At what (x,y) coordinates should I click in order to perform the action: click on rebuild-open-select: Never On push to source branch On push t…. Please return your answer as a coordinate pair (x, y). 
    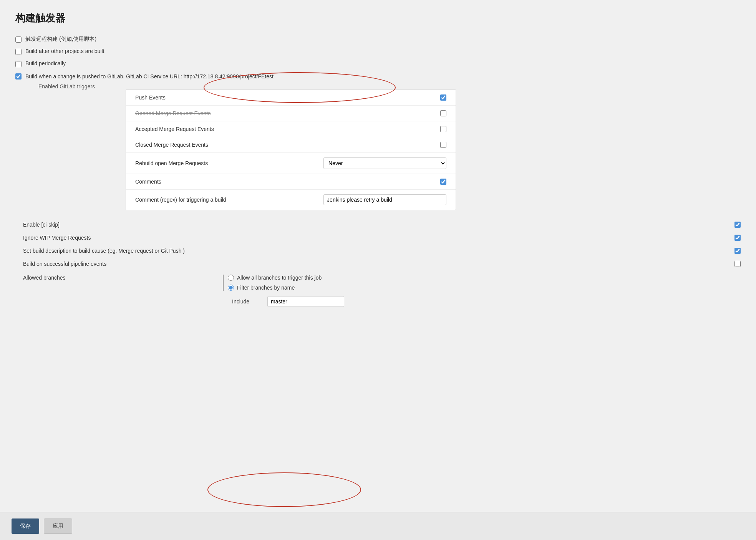
    Looking at the image, I should click on (385, 163).